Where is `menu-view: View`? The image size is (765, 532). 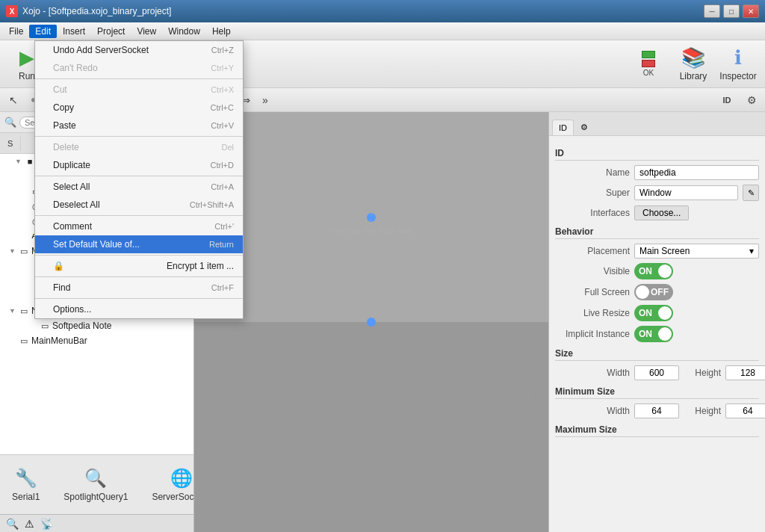
menu-view: View is located at coordinates (146, 31).